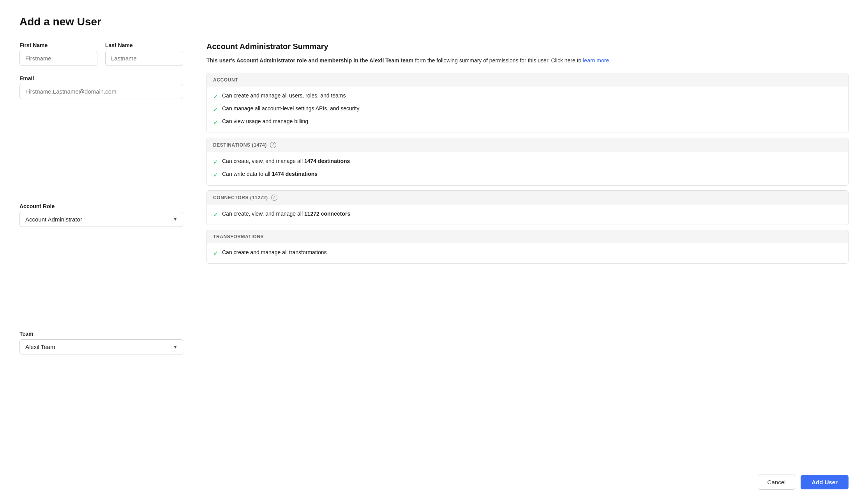 The image size is (868, 496). I want to click on list-item: ✓ Can create, view, and manage all 1474 …, so click(528, 162).